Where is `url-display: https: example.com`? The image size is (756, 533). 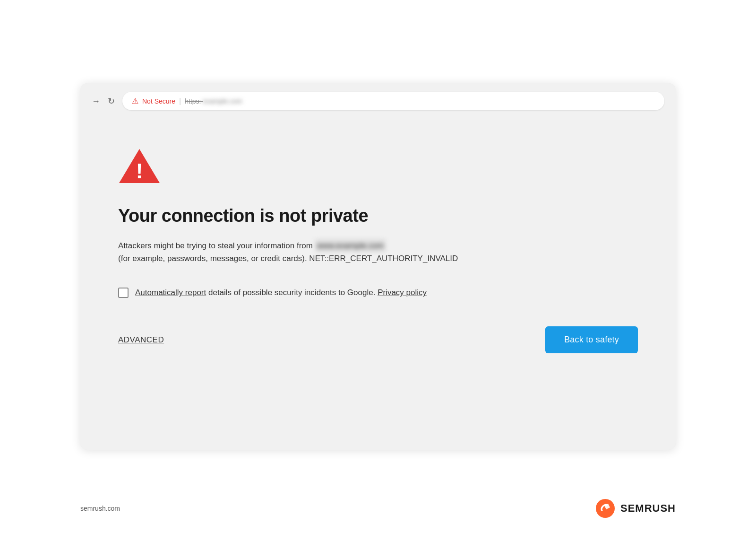
url-display: https: example.com is located at coordinates (214, 101).